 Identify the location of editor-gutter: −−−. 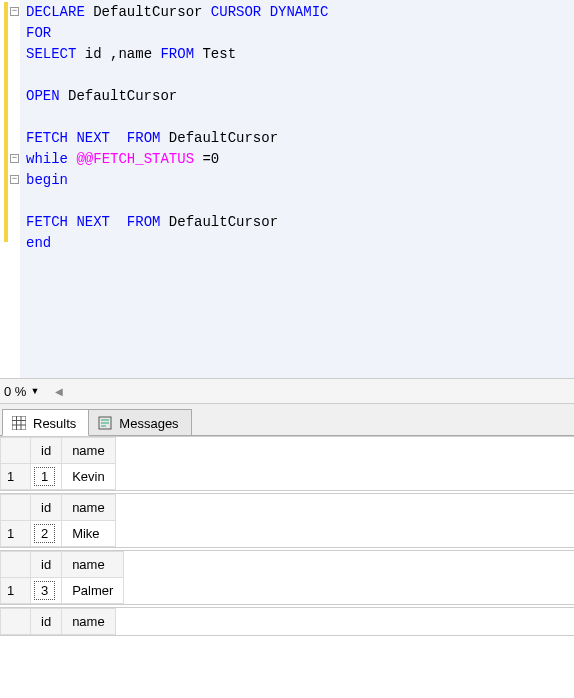
(10, 189).